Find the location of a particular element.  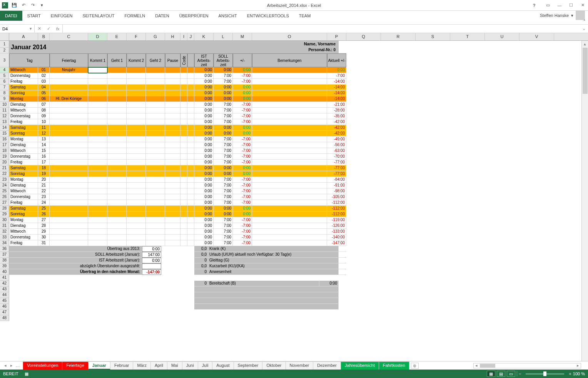

excel-app-icon is located at coordinates (5, 5).